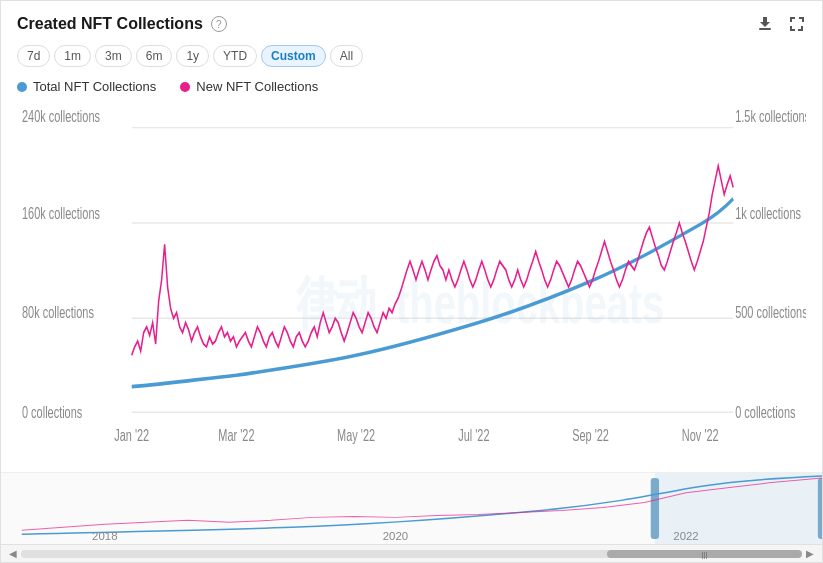  I want to click on legend-new: New NFT Collections, so click(249, 86).